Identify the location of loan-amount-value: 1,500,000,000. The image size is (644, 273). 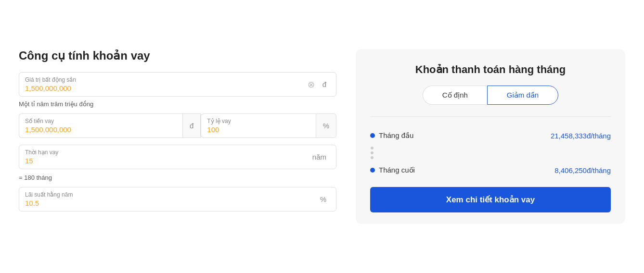
(101, 130).